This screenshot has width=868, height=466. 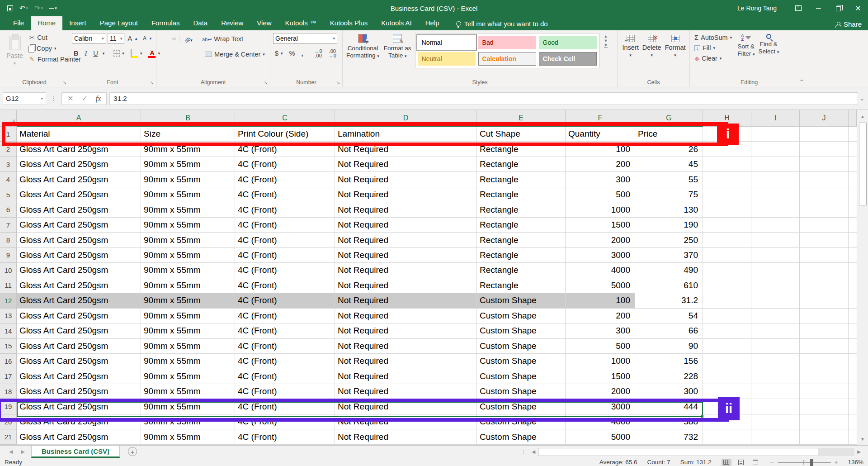 What do you see at coordinates (521, 255) in the screenshot?
I see `cell-E9: Rectangle` at bounding box center [521, 255].